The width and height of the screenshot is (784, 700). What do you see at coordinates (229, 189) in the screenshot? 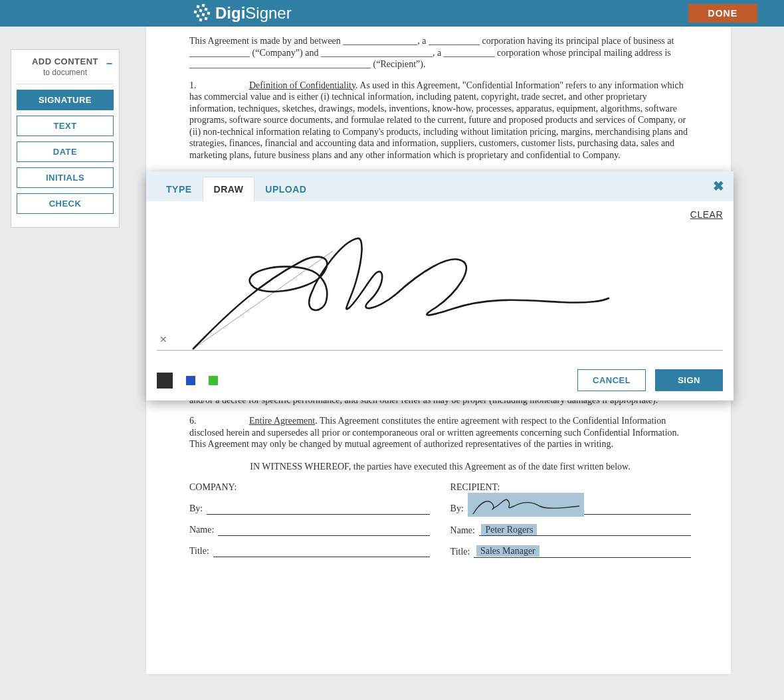
I see `tab-draw: DRAW` at bounding box center [229, 189].